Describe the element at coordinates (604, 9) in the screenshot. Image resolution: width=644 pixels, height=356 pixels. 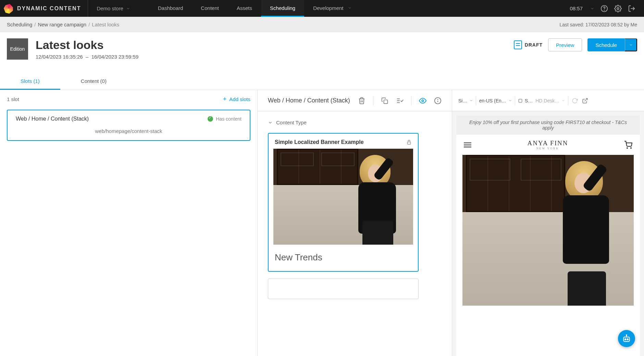
I see `help-icon` at that location.